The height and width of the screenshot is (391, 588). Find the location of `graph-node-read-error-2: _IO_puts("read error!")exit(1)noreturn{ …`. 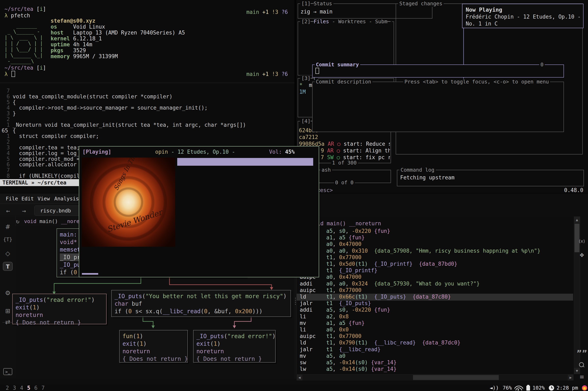

graph-node-read-error-2: _IO_puts("read error!")exit(1)noreturn{ … is located at coordinates (235, 346).